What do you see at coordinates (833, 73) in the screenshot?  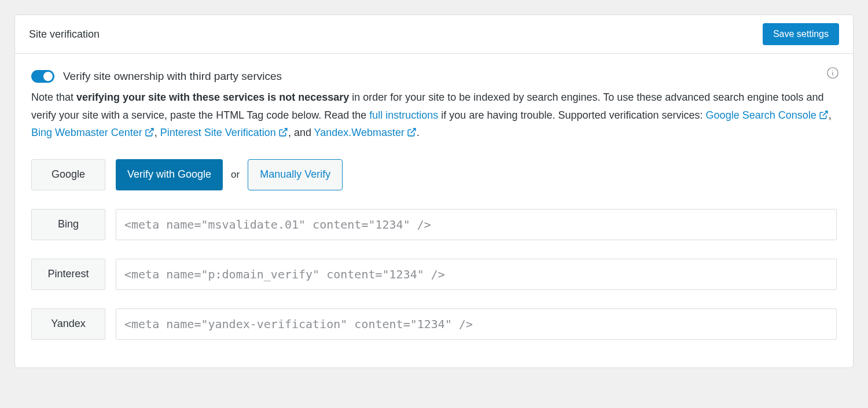 I see `info-icon` at bounding box center [833, 73].